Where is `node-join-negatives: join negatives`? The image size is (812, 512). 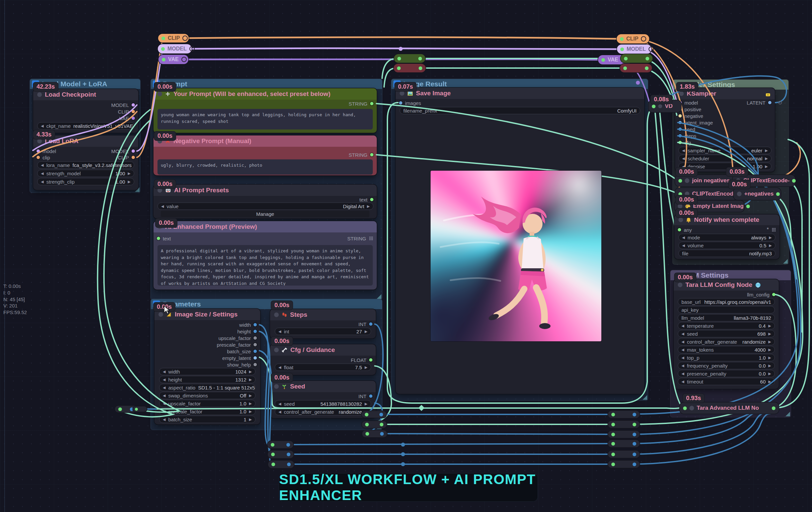 node-join-negatives: join negatives is located at coordinates (705, 181).